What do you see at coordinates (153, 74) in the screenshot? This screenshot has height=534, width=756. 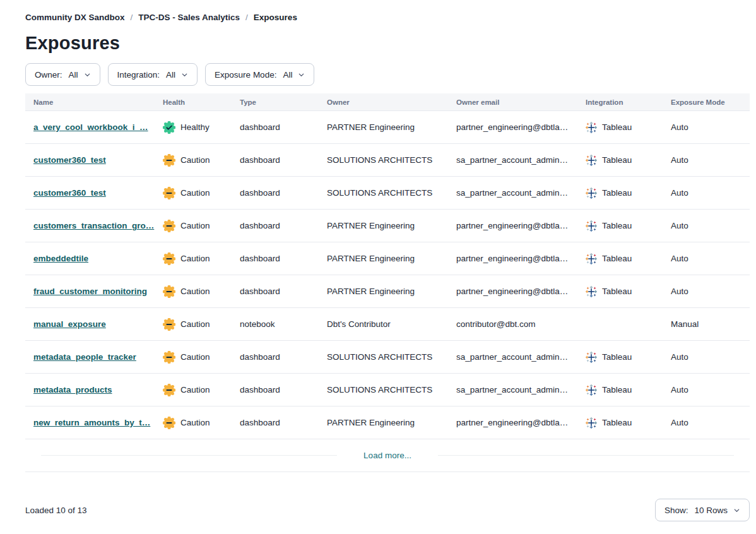 I see `integration-filter-button: Integration:All` at bounding box center [153, 74].